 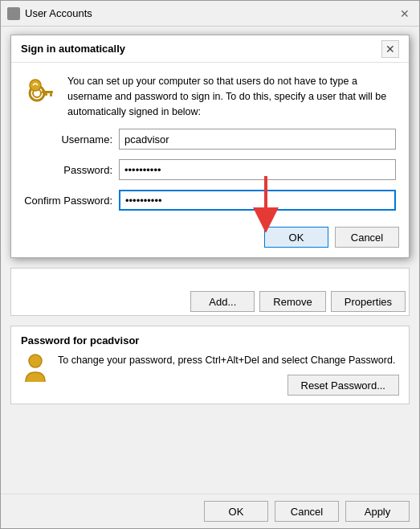 I want to click on username-row: Username:, so click(x=210, y=139).